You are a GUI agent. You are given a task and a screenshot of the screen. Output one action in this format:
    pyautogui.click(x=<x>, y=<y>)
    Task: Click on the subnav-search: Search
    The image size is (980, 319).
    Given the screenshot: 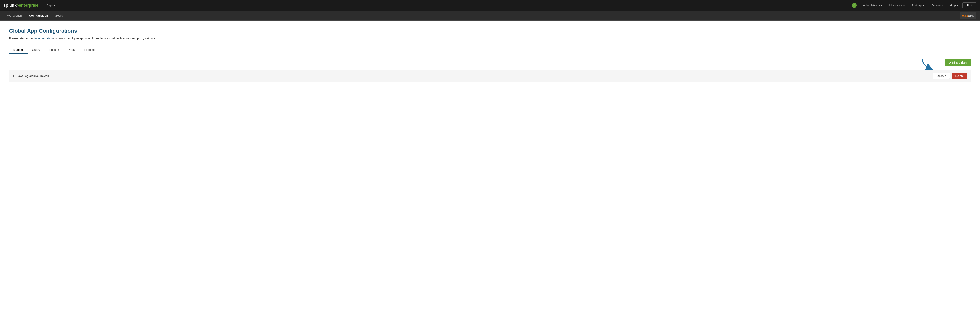 What is the action you would take?
    pyautogui.click(x=60, y=16)
    